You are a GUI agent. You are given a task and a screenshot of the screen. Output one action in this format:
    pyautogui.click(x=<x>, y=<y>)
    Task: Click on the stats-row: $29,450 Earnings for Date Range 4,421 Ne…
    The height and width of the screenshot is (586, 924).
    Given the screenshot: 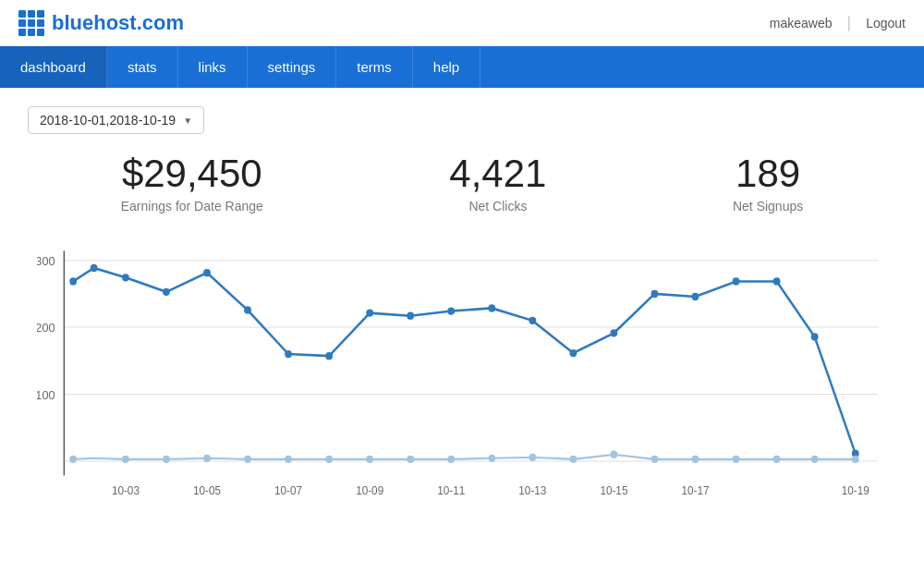 What is the action you would take?
    pyautogui.click(x=462, y=183)
    